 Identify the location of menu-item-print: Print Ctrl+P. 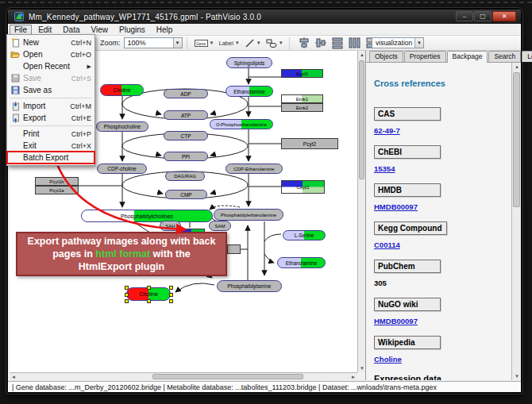
(51, 133).